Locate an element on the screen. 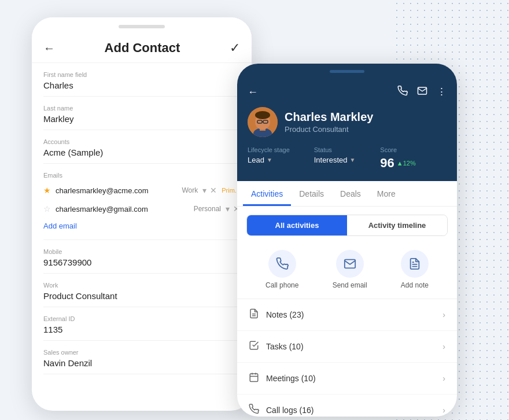  tasks-icon is located at coordinates (254, 347).